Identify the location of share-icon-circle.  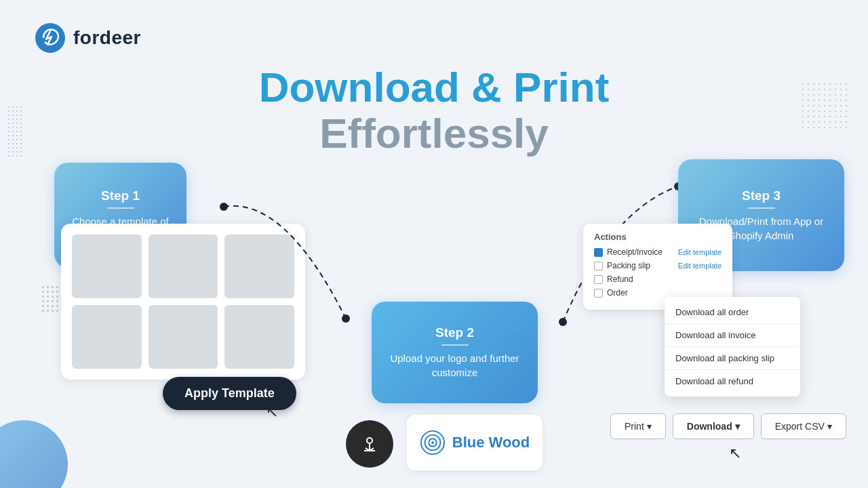
(370, 444).